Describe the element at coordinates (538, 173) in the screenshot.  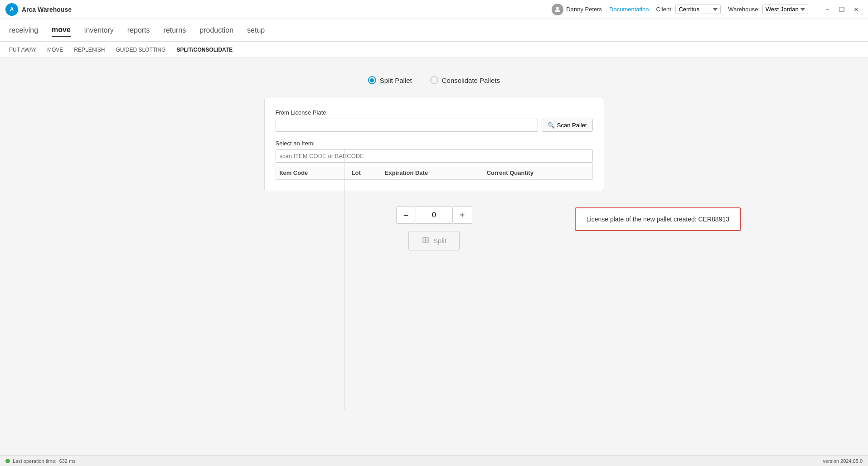
I see `col-current-quantity: Current Quantity` at that location.